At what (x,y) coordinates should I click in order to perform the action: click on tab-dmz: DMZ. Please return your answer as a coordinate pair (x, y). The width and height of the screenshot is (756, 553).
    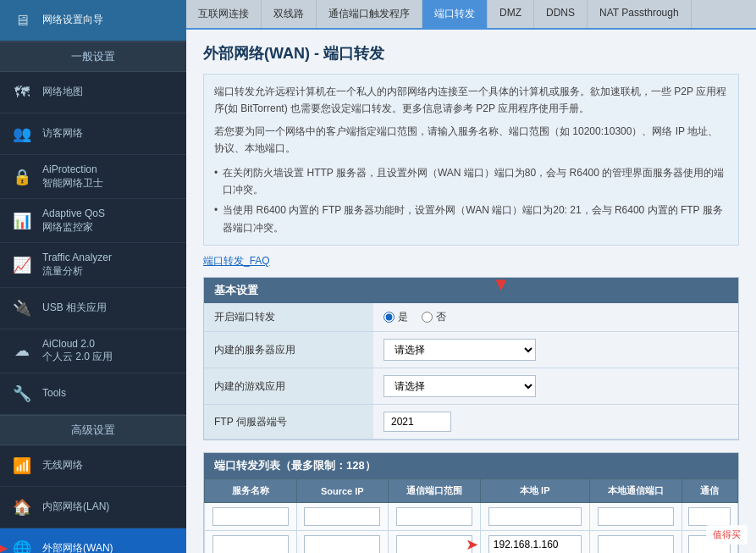
    Looking at the image, I should click on (511, 14).